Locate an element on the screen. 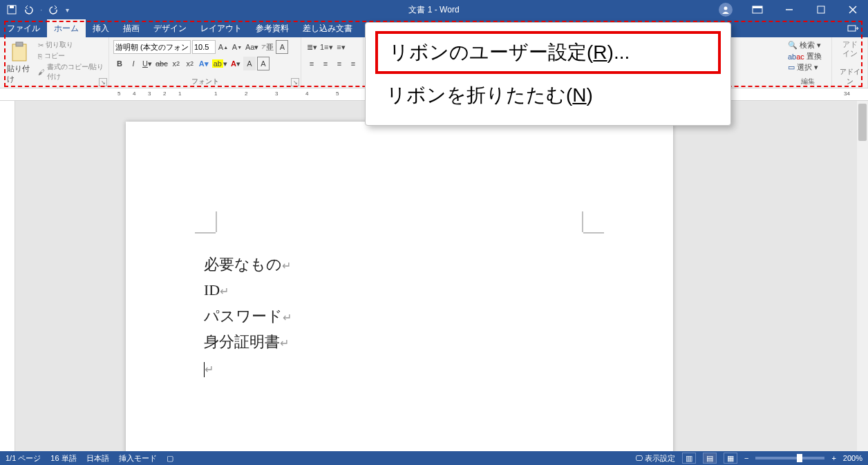  char-shading-button: A is located at coordinates (249, 64).